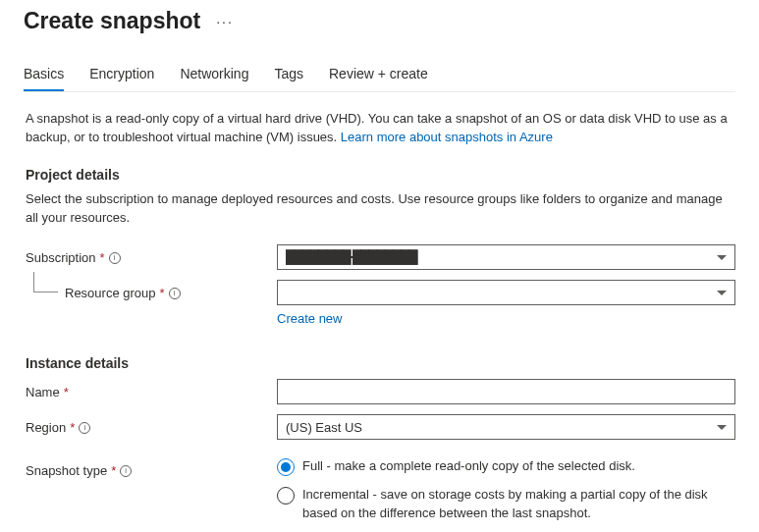 The image size is (759, 532). I want to click on subscription-value: ████████ ████████, so click(352, 257).